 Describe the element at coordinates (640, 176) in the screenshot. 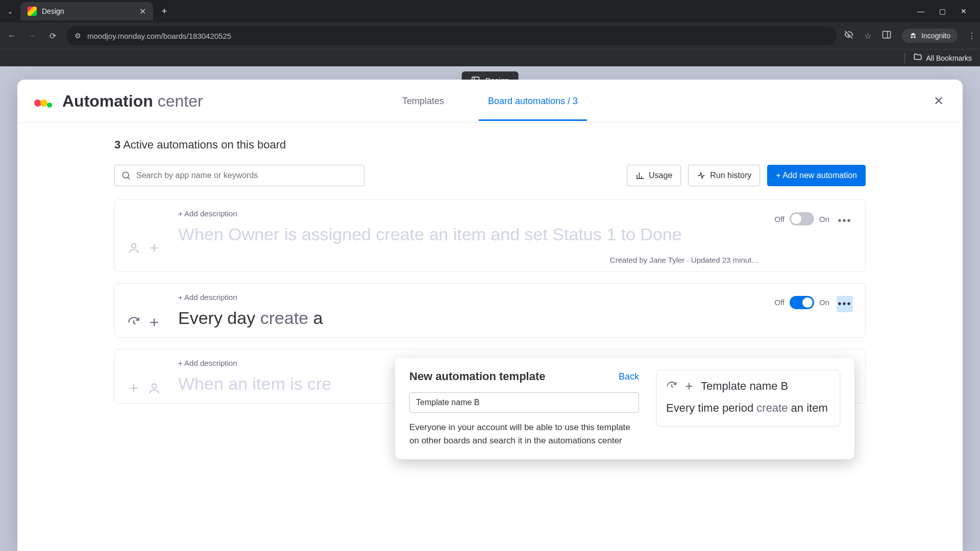

I see `chart-icon` at that location.